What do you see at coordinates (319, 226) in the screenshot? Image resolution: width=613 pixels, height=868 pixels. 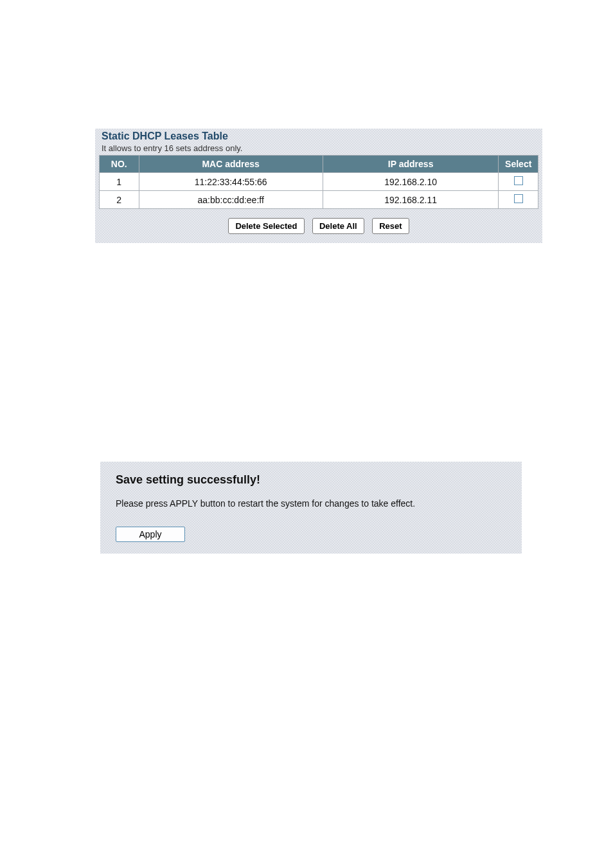 I see `button-row: Delete Selected Delete All Reset` at bounding box center [319, 226].